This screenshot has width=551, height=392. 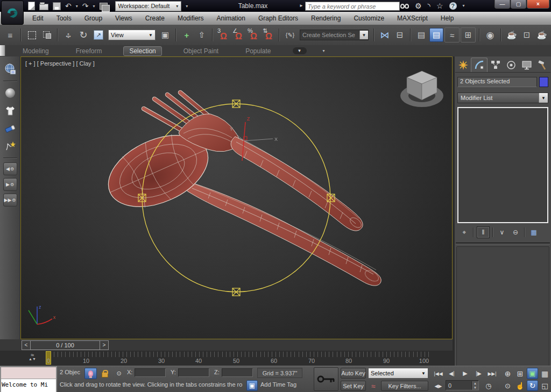 I want to click on configure-modifier-sets-button: ▦, so click(x=534, y=232).